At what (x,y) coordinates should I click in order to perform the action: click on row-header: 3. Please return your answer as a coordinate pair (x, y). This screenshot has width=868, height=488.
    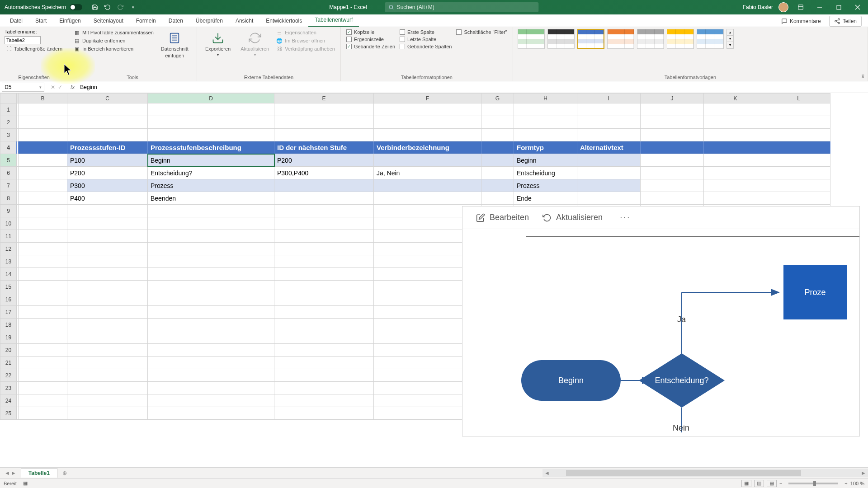
    Looking at the image, I should click on (9, 135).